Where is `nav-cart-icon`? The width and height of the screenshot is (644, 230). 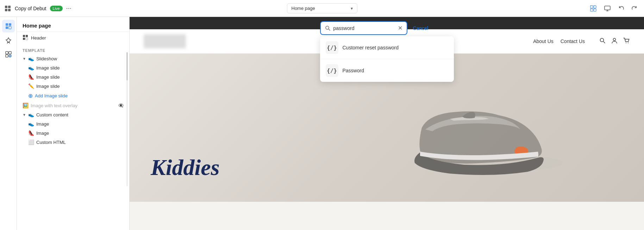
nav-cart-icon is located at coordinates (626, 42).